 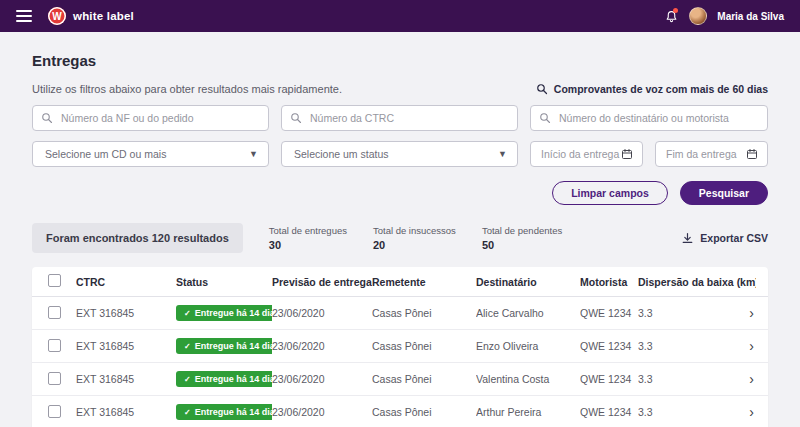 What do you see at coordinates (24, 16) in the screenshot?
I see `menu-icon` at bounding box center [24, 16].